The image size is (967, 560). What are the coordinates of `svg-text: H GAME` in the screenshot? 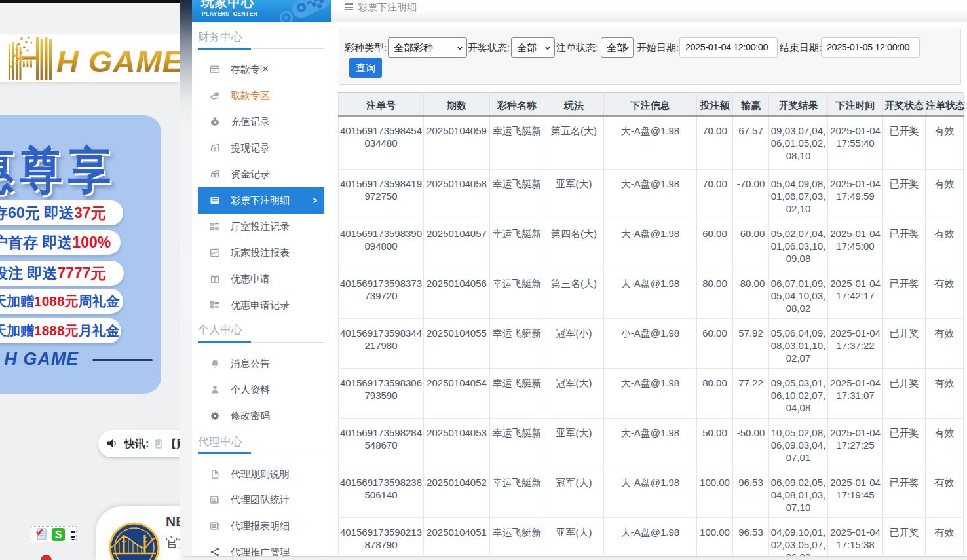 It's located at (118, 62).